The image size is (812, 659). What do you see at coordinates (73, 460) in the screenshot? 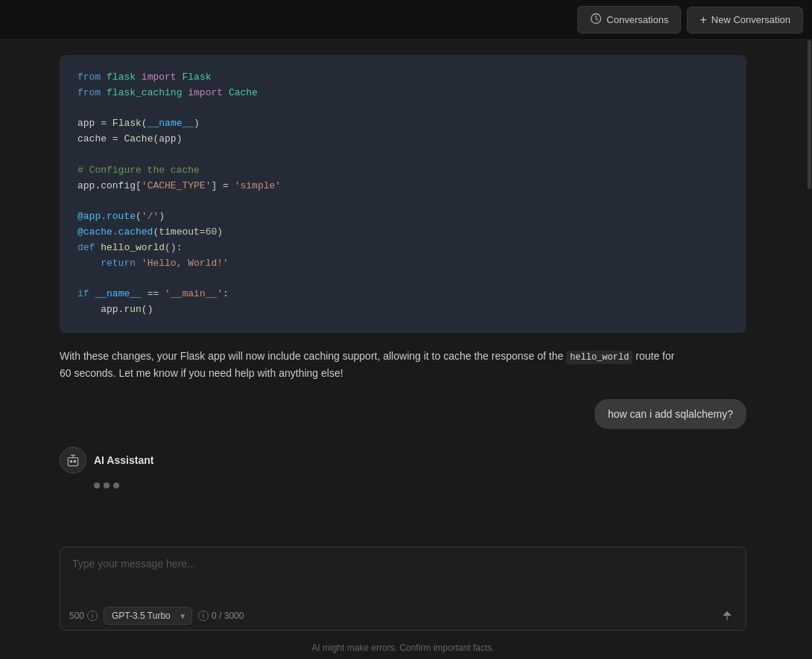
I see `ai-avatar-icon` at bounding box center [73, 460].